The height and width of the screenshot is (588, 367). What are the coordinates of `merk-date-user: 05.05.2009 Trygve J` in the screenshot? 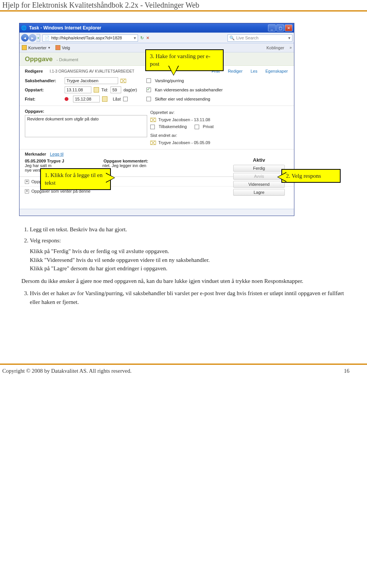 It's located at (44, 161).